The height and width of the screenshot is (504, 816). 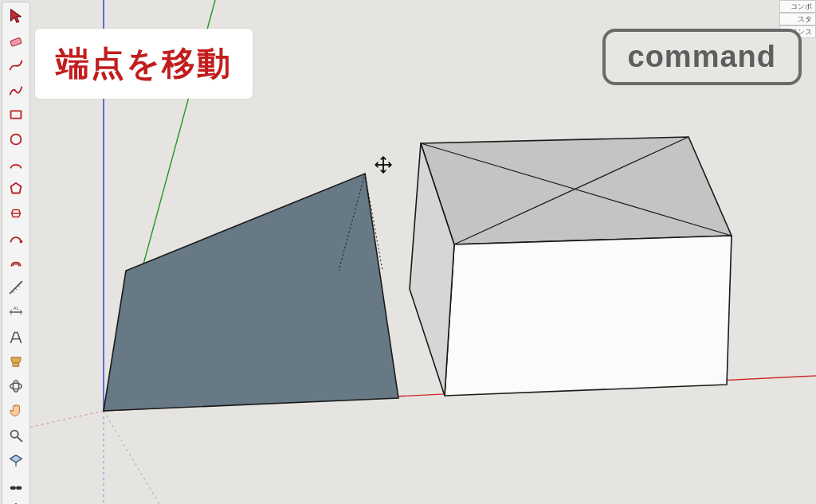 I want to click on tray-tab-styles: スタ, so click(x=798, y=19).